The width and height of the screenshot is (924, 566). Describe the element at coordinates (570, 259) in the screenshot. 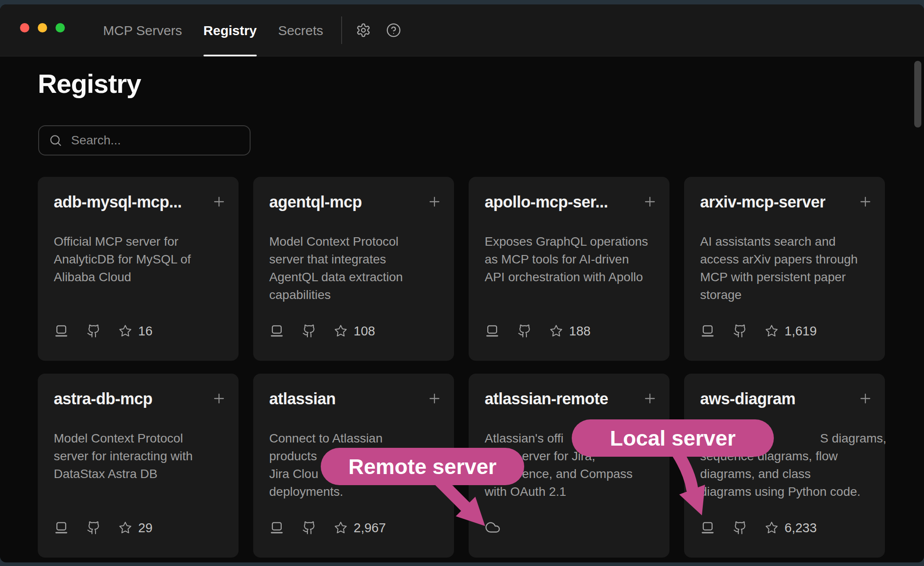

I see `server-description: Exposes GraphQL operationsas MCP tools f…` at that location.